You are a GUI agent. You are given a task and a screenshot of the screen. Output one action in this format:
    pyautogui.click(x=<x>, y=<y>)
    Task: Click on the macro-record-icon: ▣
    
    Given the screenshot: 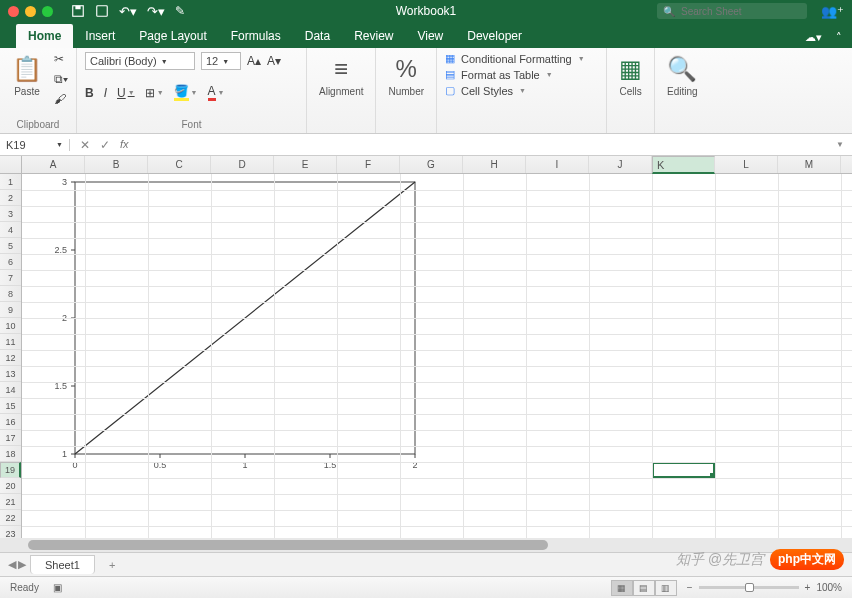 What is the action you would take?
    pyautogui.click(x=58, y=588)
    